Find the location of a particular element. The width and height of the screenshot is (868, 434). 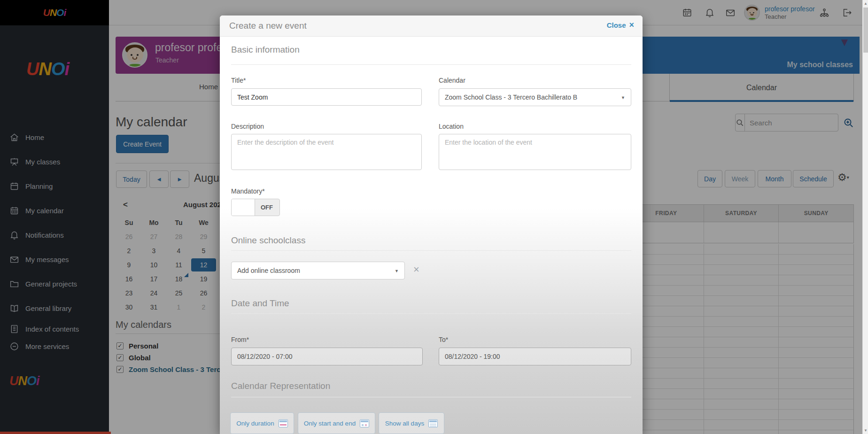

calendar-duration-icon is located at coordinates (283, 424).